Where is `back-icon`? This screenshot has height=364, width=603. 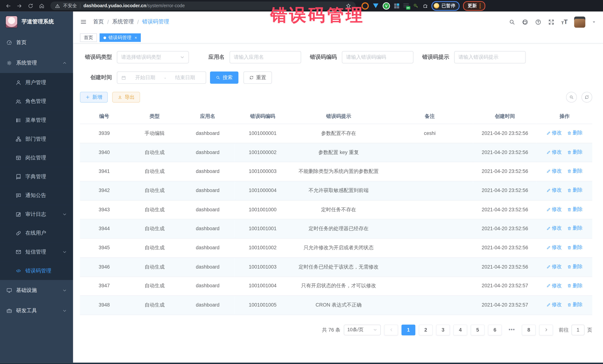
back-icon is located at coordinates (8, 6).